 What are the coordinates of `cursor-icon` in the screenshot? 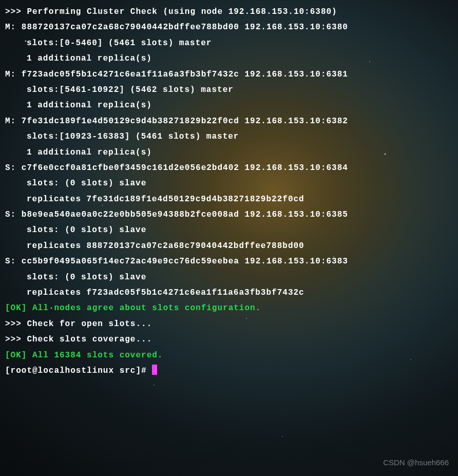 It's located at (155, 370).